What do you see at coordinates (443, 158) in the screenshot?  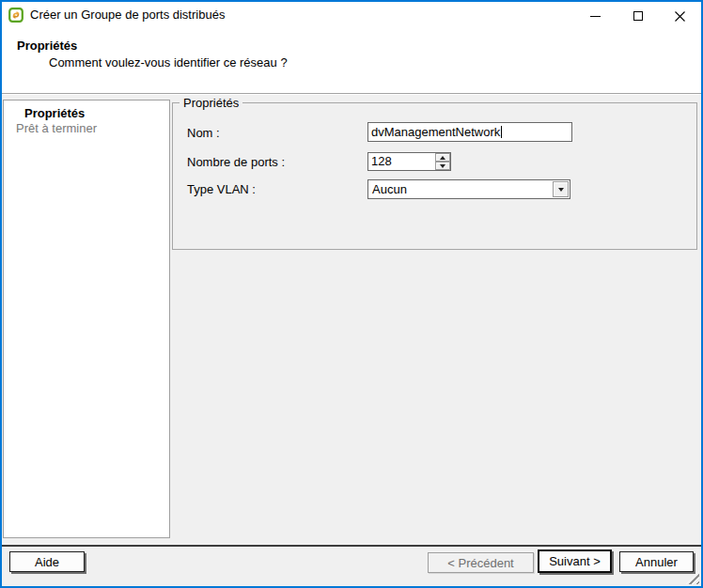 I see `spin-up-button` at bounding box center [443, 158].